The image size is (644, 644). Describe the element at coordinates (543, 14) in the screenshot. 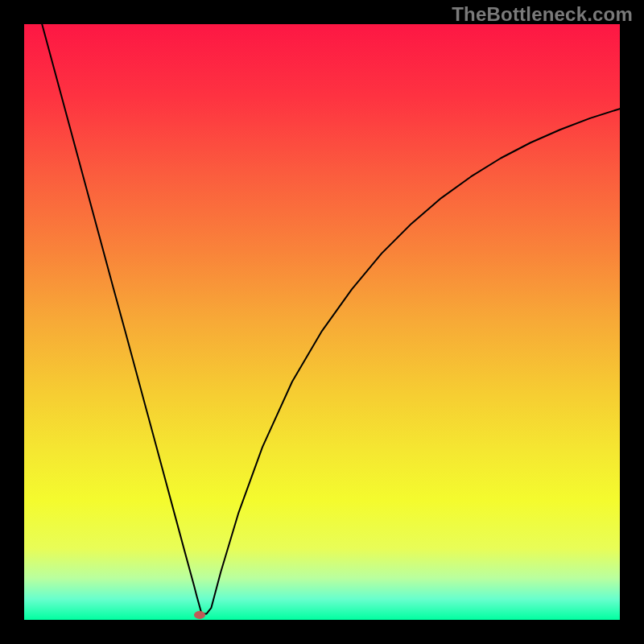

I see `watermark-text: TheBottleneck.com` at that location.